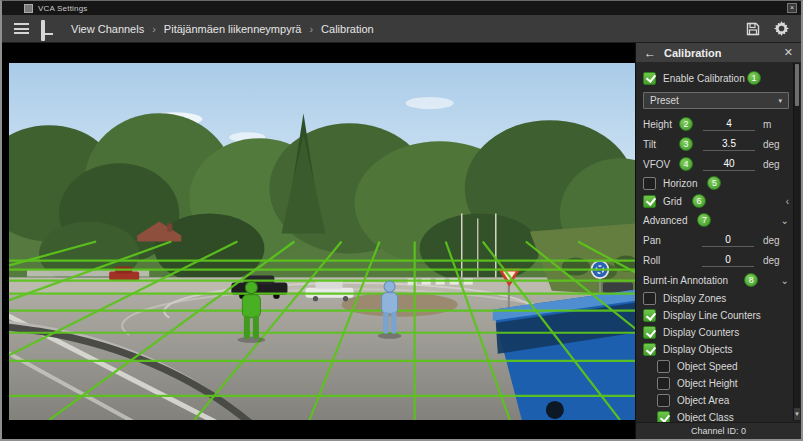 The width and height of the screenshot is (803, 441). Describe the element at coordinates (650, 53) in the screenshot. I see `back-arrow-icon: ←` at that location.